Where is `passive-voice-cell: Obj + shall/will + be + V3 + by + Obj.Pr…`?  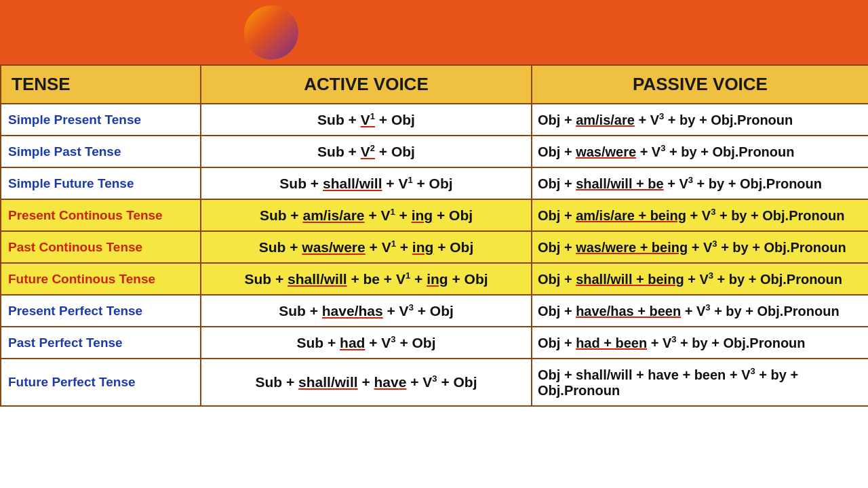 passive-voice-cell: Obj + shall/will + be + V3 + by + Obj.Pr… is located at coordinates (700, 183).